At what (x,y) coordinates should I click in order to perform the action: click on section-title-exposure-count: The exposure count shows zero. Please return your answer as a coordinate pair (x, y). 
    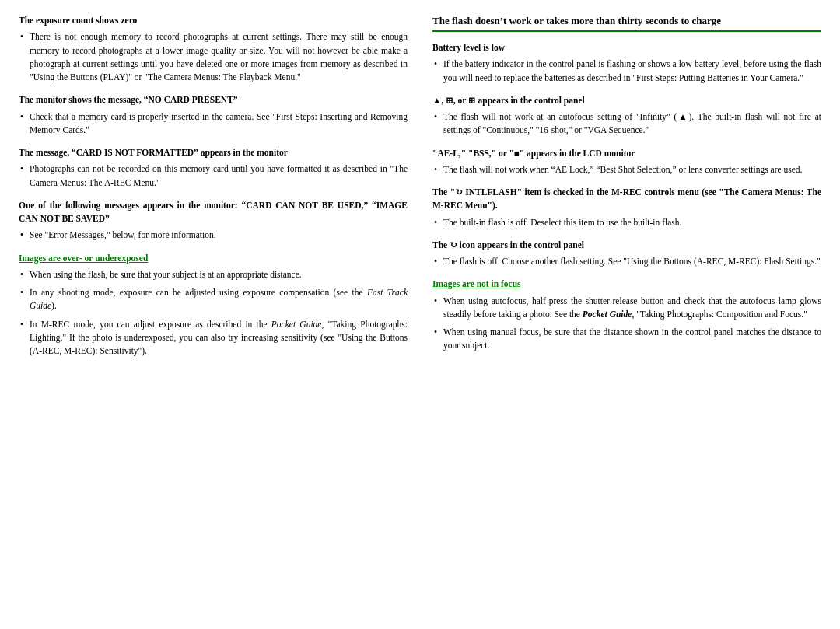
    Looking at the image, I should click on (213, 20).